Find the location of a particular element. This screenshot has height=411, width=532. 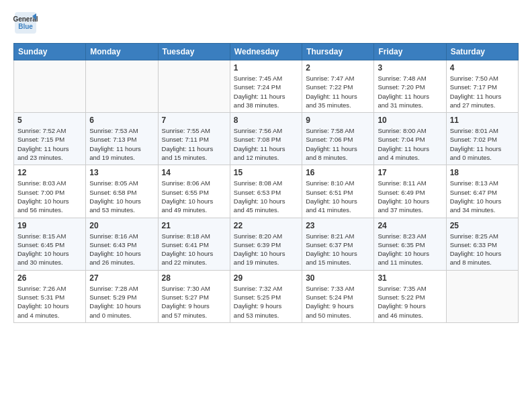

calendar-cell: 30Sunrise: 7:33 AM Sunset: 5:24 PM Dayli… is located at coordinates (339, 296).